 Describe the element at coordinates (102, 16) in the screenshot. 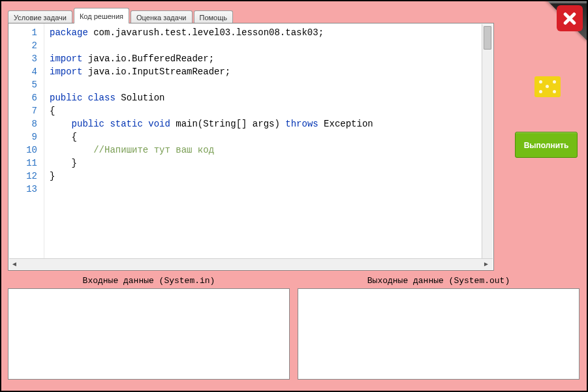

I see `tab-solution-code: Код решения` at that location.